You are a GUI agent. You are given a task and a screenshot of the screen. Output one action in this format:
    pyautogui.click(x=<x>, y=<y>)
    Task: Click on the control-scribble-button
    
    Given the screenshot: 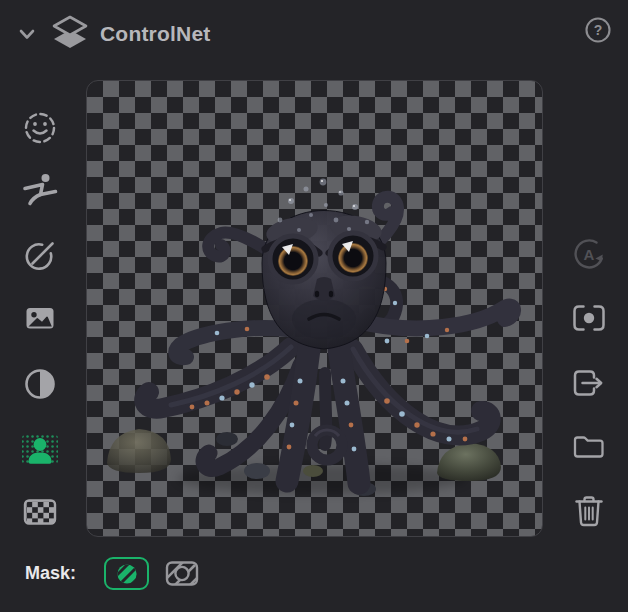 What is the action you would take?
    pyautogui.click(x=40, y=254)
    